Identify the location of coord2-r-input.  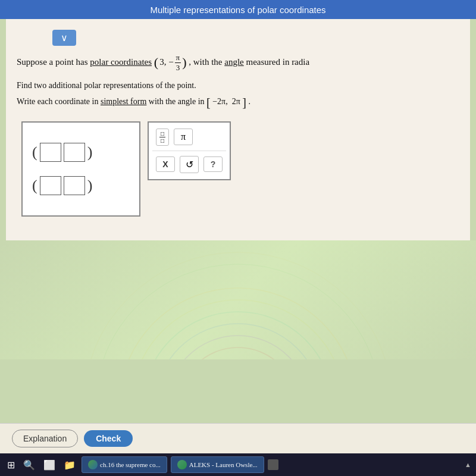
(51, 186).